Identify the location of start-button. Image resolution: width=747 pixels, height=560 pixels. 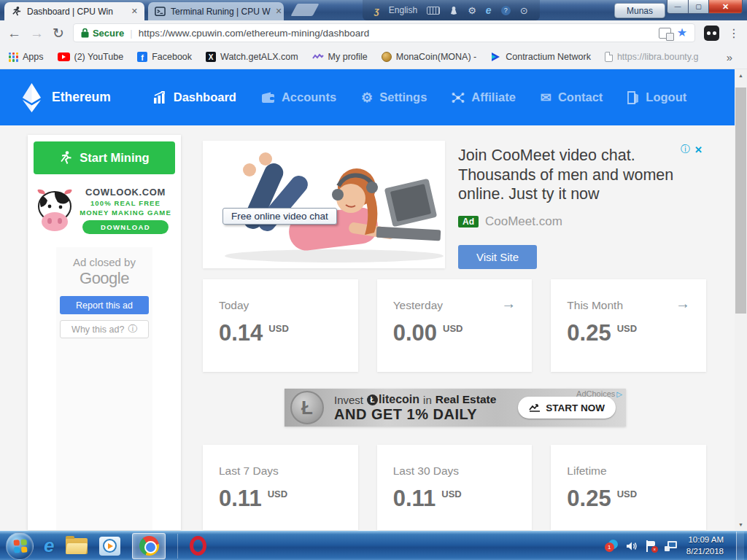
(20, 546).